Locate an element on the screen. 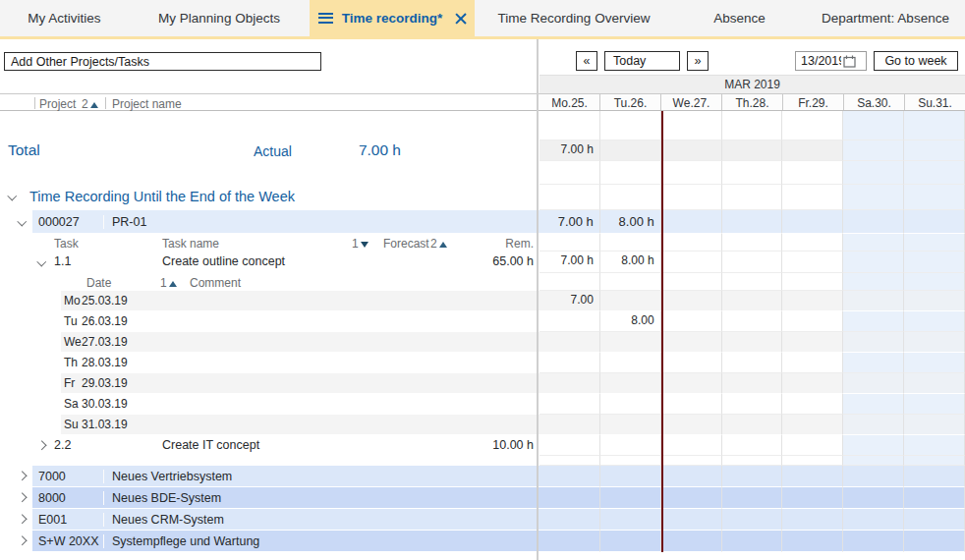 This screenshot has width=965, height=560. day-cell: 7.00 h is located at coordinates (570, 151).